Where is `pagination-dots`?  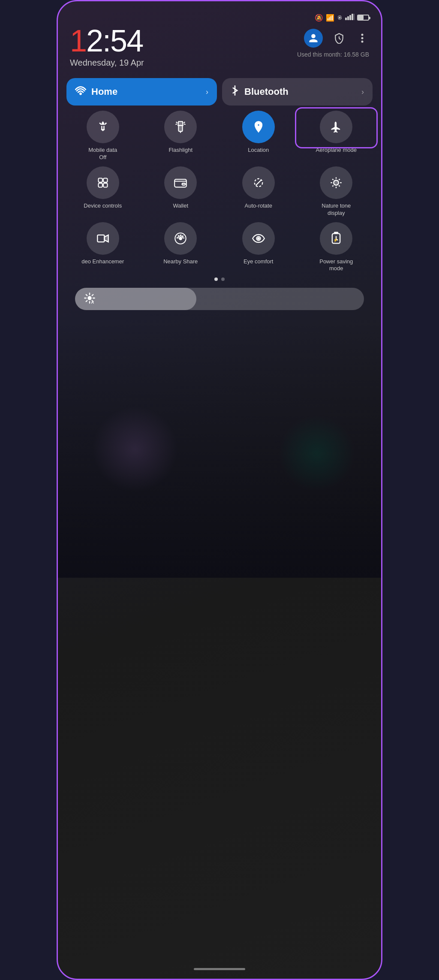 pagination-dots is located at coordinates (220, 279).